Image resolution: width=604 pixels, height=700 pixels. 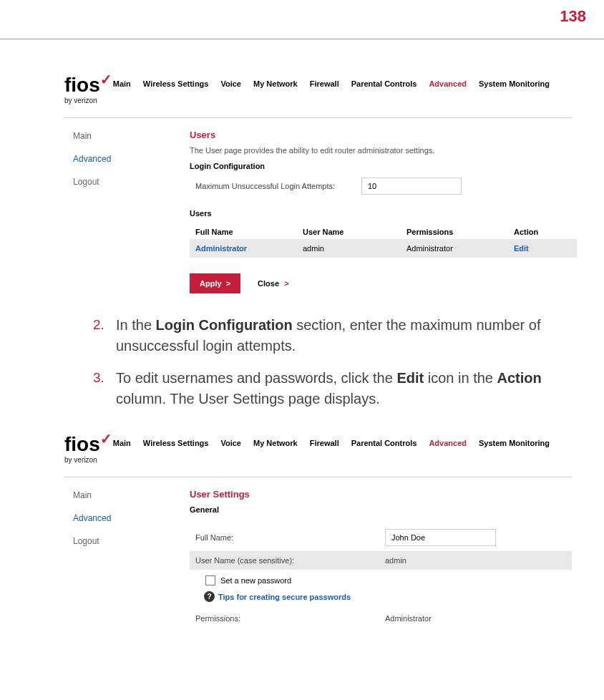 I want to click on tips-row: ? Tips for creating secure passwords, so click(x=381, y=598).